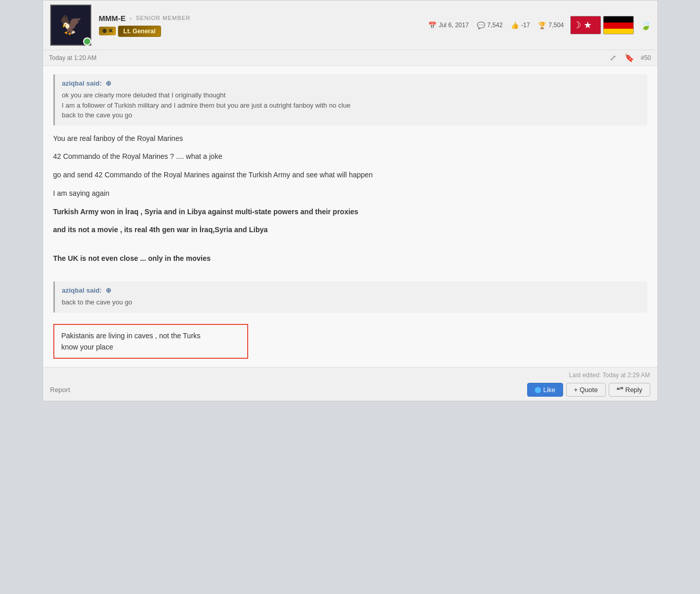 The height and width of the screenshot is (594, 700). What do you see at coordinates (350, 375) in the screenshot?
I see `last-edited: Last edited: Today at 2:29 AM` at bounding box center [350, 375].